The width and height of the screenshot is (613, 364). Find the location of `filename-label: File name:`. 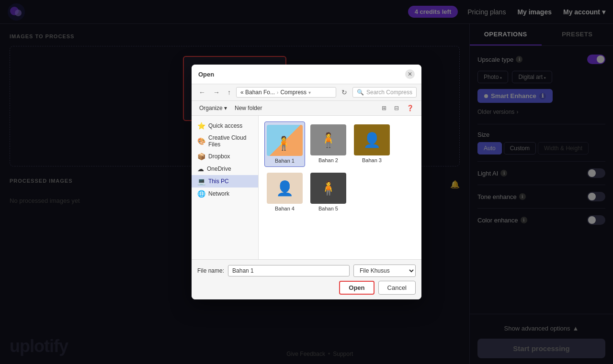

filename-label: File name: is located at coordinates (211, 271).